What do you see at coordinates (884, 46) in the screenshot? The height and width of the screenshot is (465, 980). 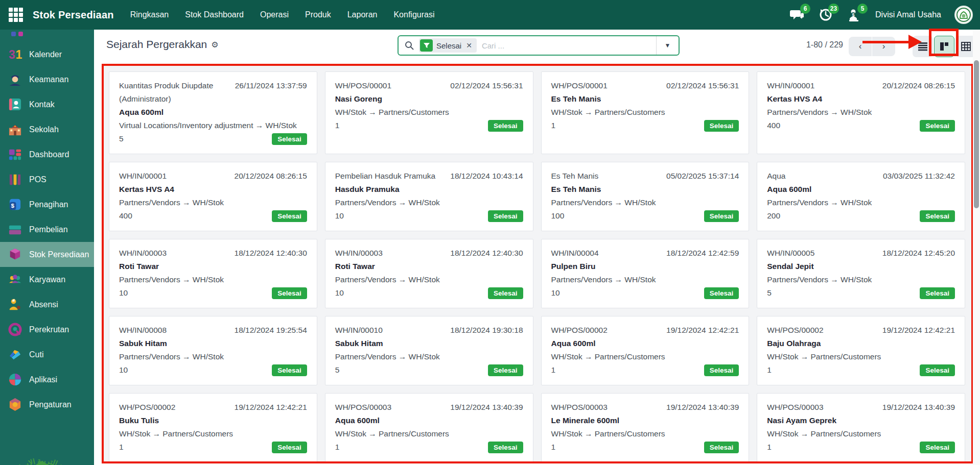 I see `pager-next-button: ›` at bounding box center [884, 46].